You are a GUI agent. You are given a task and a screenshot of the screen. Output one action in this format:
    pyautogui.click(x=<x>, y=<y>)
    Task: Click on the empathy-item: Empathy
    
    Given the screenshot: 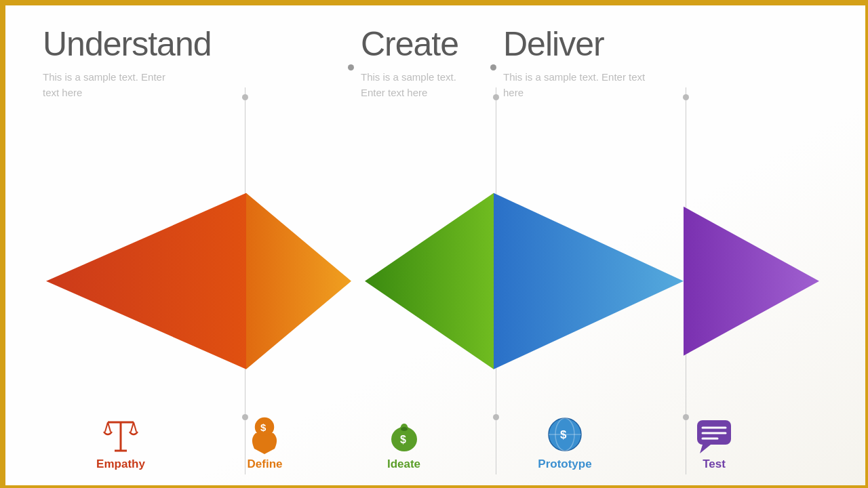 What is the action you would take?
    pyautogui.click(x=121, y=444)
    